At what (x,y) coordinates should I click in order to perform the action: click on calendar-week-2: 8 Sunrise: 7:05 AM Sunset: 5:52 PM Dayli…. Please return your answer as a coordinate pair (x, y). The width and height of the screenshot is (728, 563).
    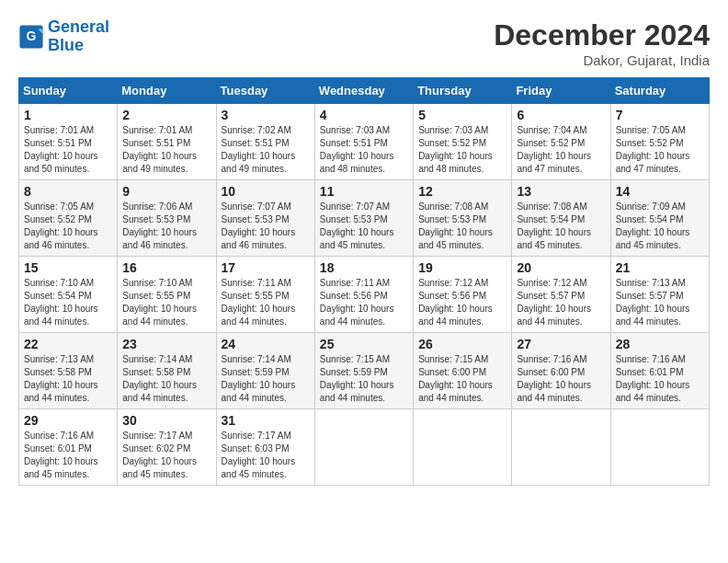
    Looking at the image, I should click on (364, 219).